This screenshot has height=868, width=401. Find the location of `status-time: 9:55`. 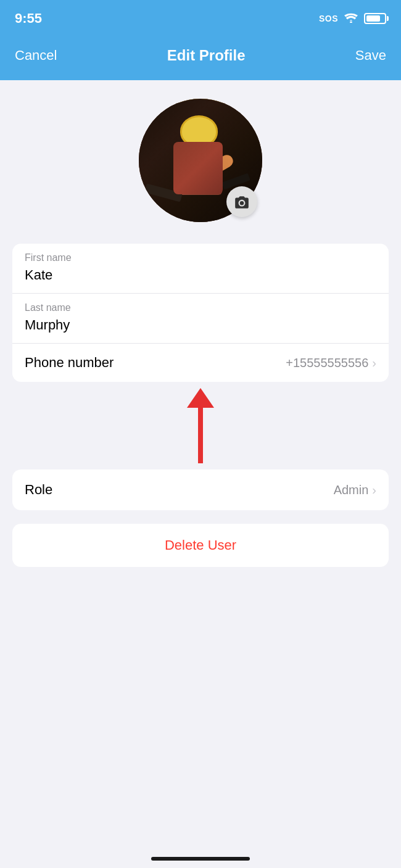

status-time: 9:55 is located at coordinates (28, 19).